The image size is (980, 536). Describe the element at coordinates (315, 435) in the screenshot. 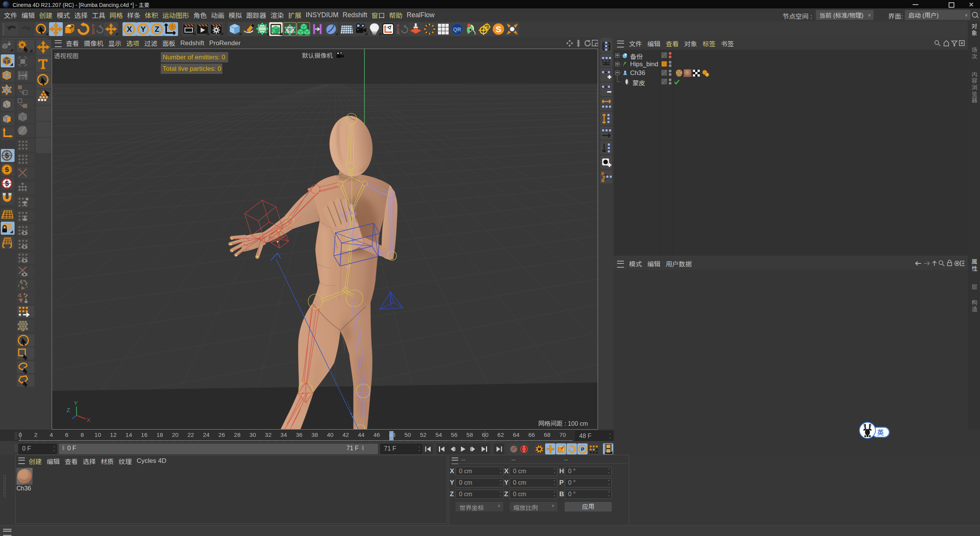

I see `svg-text: 38` at that location.